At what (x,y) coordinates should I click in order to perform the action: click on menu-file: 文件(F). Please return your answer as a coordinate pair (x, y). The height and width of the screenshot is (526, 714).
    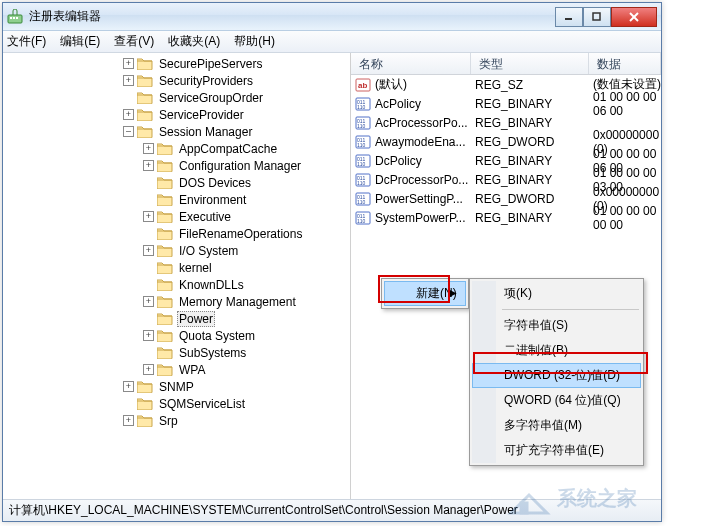
    Looking at the image, I should click on (26, 42).